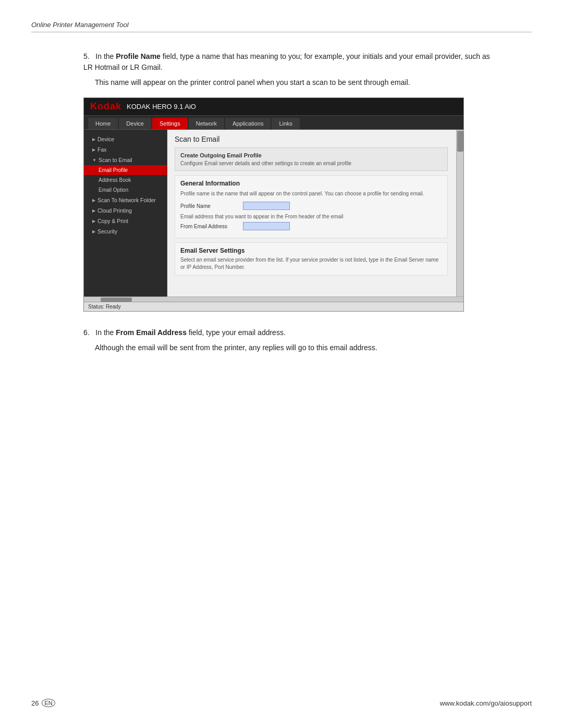 This screenshot has height=728, width=563. I want to click on kodak-header: Kodak KODAK HERO 9.1 AiO, so click(274, 107).